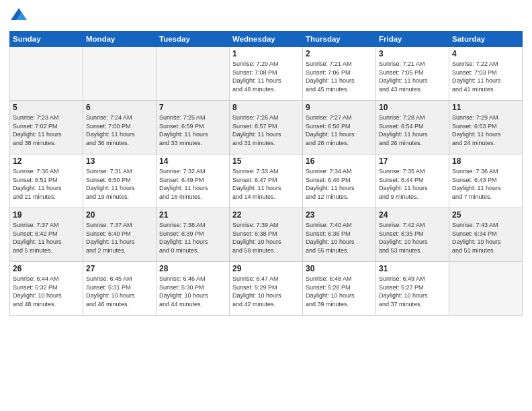  What do you see at coordinates (412, 77) in the screenshot?
I see `day-info: Sunrise: 7:21 AM Sunset: 7:05 PM Dayligh…` at bounding box center [412, 77].